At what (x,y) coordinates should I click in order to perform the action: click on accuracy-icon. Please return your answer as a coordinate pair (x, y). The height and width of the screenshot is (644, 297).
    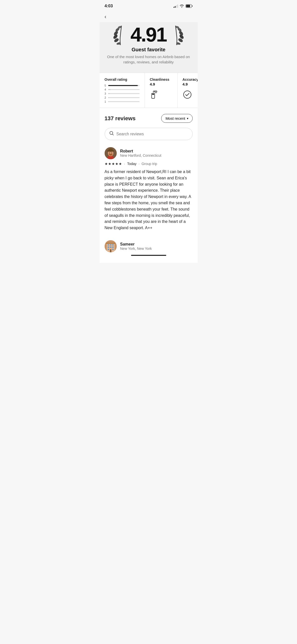
    Looking at the image, I should click on (190, 96).